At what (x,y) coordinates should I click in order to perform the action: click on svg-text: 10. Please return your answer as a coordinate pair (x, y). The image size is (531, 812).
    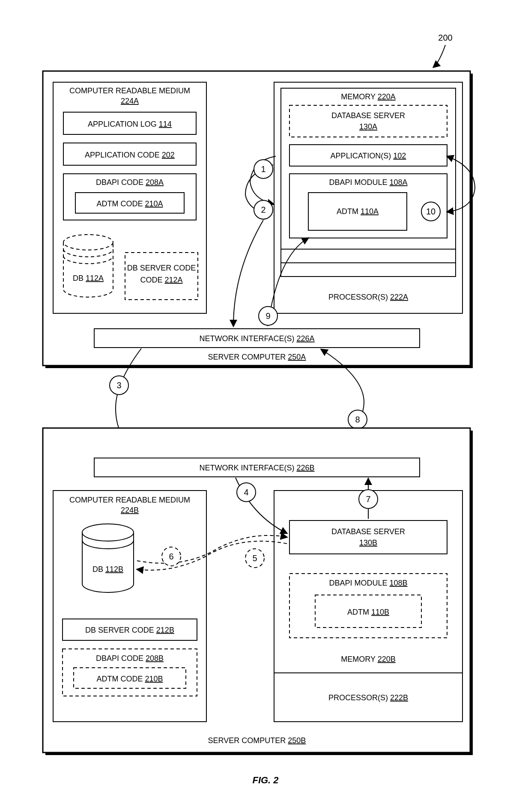
    Looking at the image, I should click on (431, 211).